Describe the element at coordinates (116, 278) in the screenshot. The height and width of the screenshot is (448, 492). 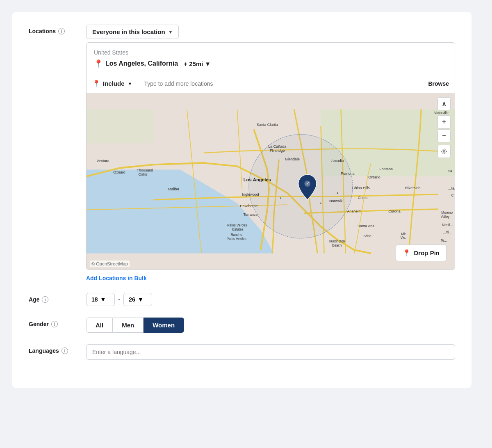
I see `add-locations-bulk-link: Add Locations in Bulk` at that location.